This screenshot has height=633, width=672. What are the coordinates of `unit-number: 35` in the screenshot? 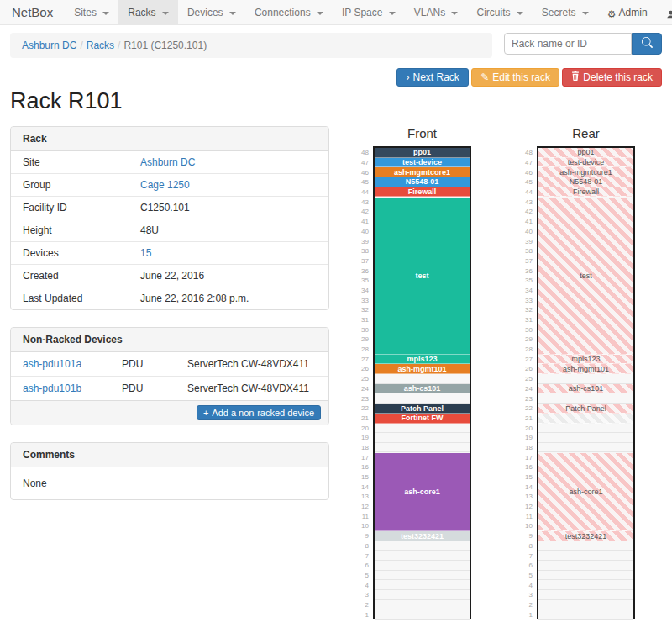 It's located at (364, 281).